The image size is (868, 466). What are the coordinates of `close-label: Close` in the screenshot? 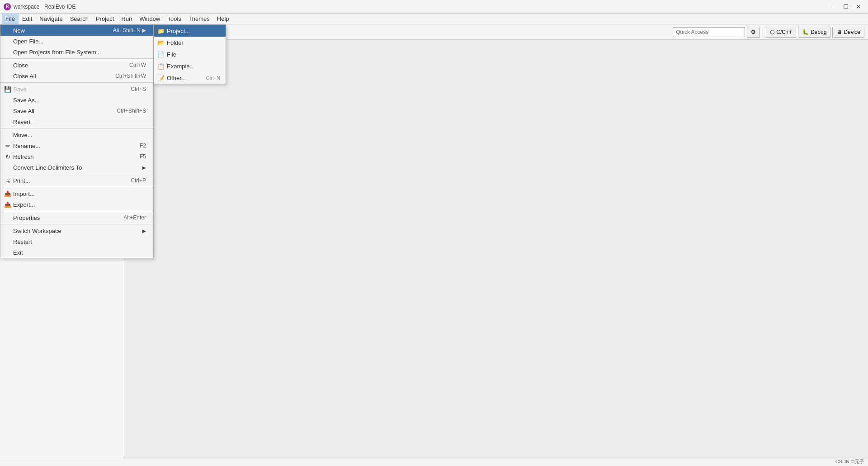 It's located at (21, 65).